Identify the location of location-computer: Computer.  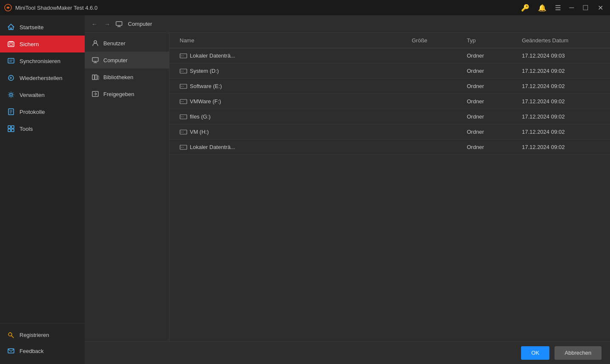
(127, 60).